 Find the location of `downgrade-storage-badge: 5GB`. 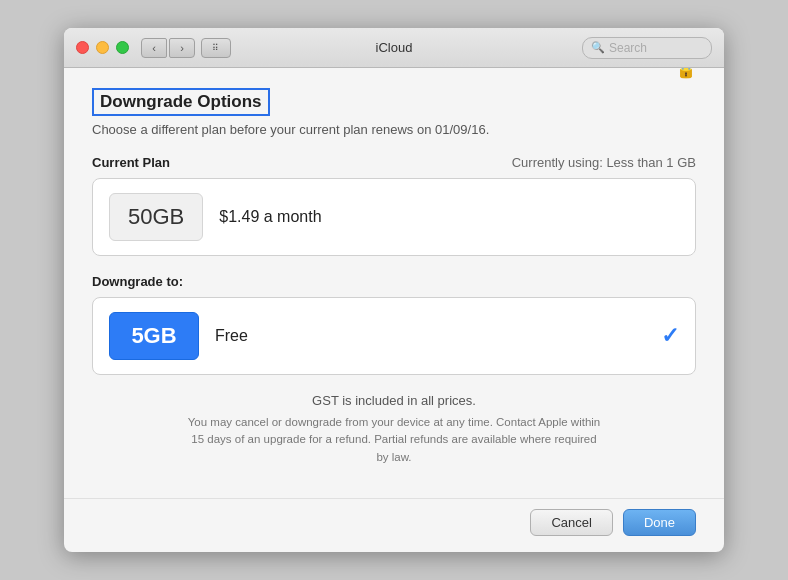

downgrade-storage-badge: 5GB is located at coordinates (154, 336).